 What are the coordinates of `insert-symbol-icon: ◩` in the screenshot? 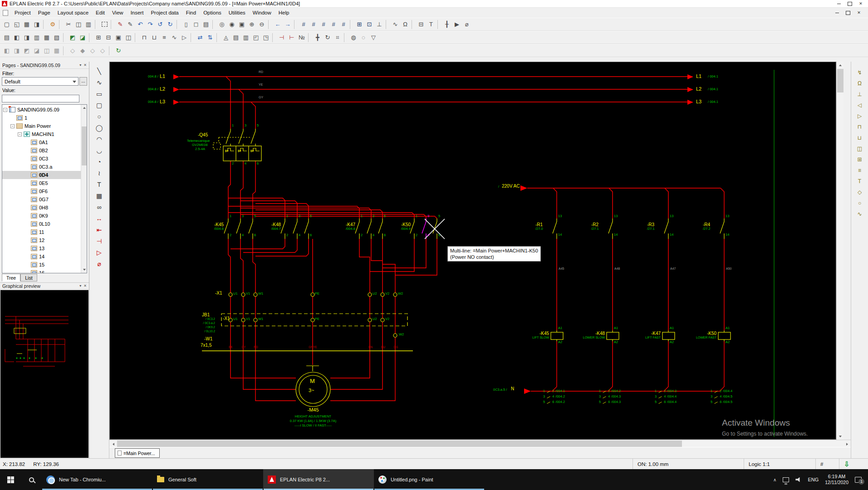 It's located at (73, 38).